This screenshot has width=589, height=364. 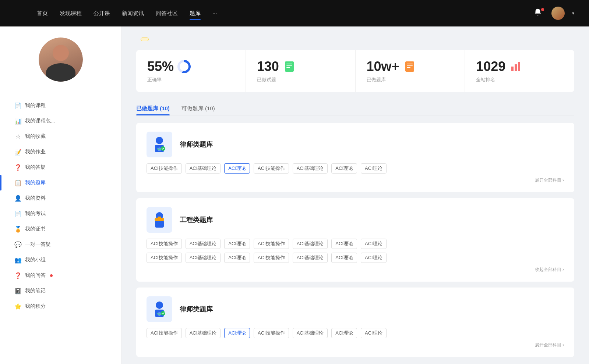 What do you see at coordinates (60, 136) in the screenshot?
I see `sidebar-item: ☆我的收藏` at bounding box center [60, 136].